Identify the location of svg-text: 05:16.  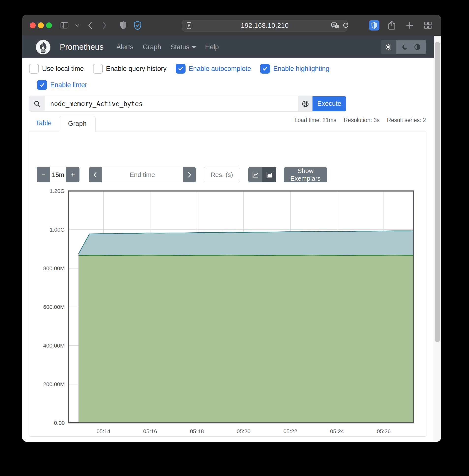
(150, 431).